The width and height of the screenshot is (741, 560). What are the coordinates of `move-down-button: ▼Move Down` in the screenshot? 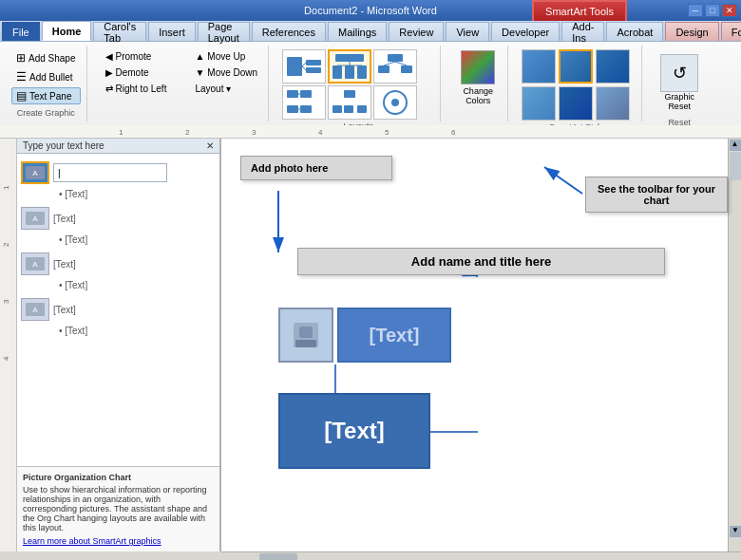 It's located at (226, 72).